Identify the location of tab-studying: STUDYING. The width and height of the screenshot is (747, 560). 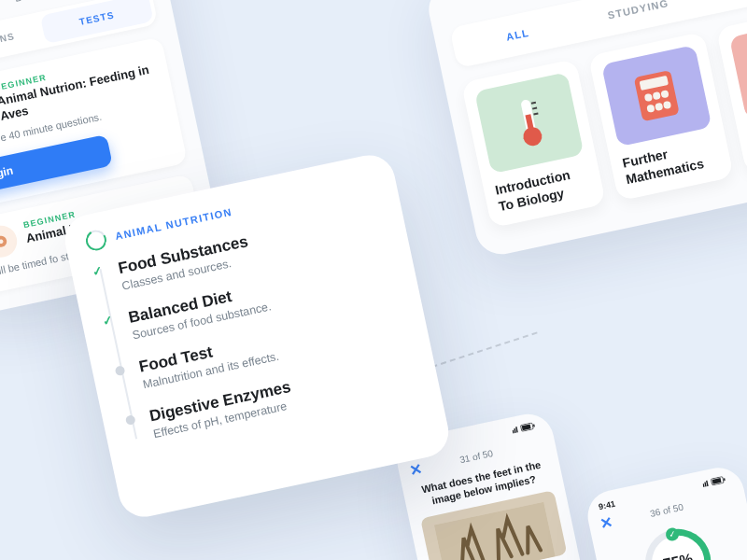
(639, 19).